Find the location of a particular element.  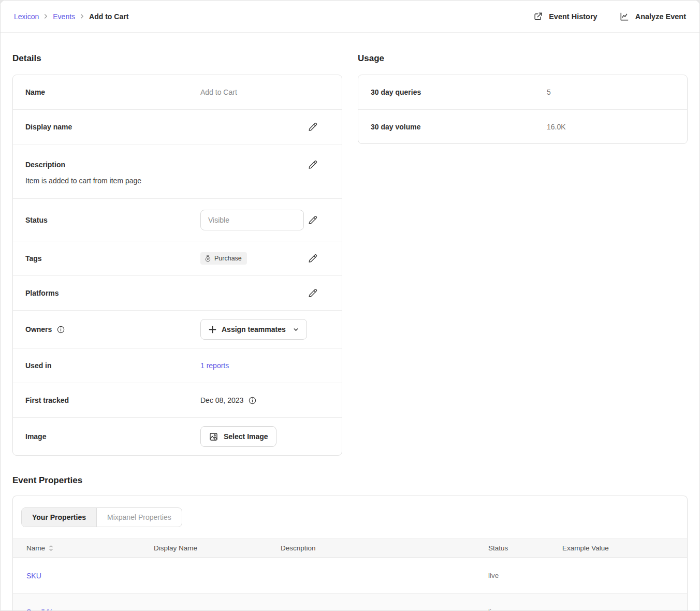

chevron-down-icon is located at coordinates (296, 329).